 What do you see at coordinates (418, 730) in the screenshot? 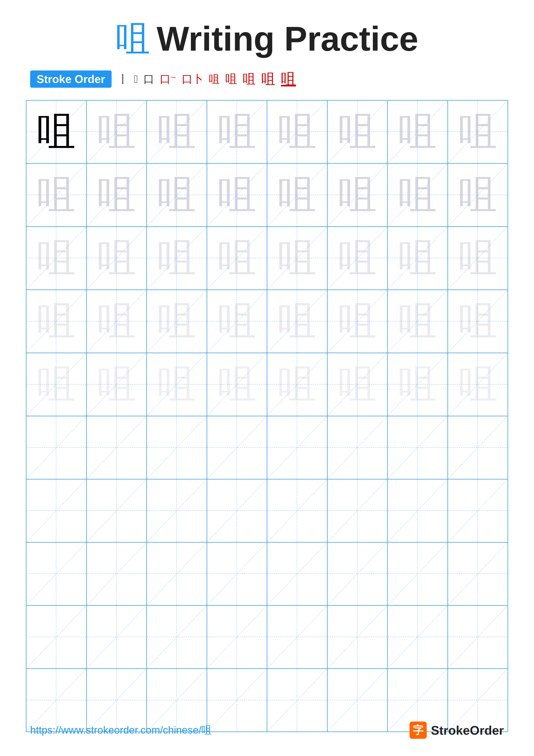
I see `brand-icon: 字` at bounding box center [418, 730].